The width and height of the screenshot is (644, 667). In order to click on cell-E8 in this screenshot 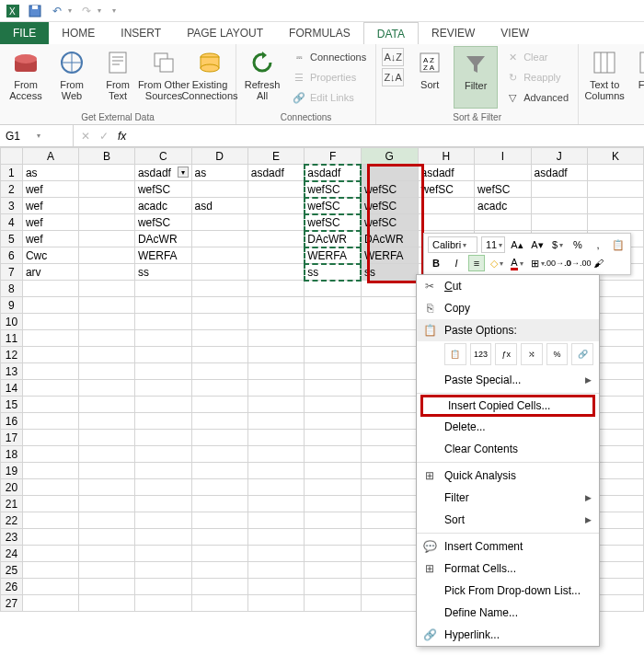, I will do `click(276, 289)`.